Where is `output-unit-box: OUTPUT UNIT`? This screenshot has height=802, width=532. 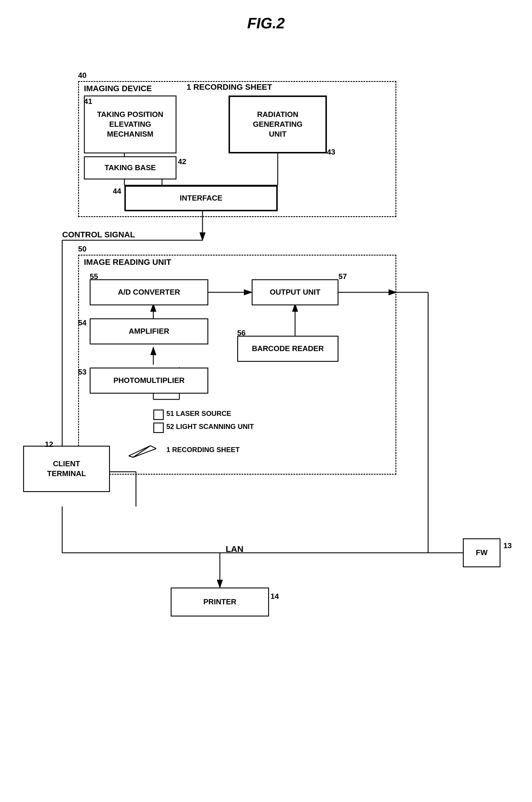
output-unit-box: OUTPUT UNIT is located at coordinates (295, 293).